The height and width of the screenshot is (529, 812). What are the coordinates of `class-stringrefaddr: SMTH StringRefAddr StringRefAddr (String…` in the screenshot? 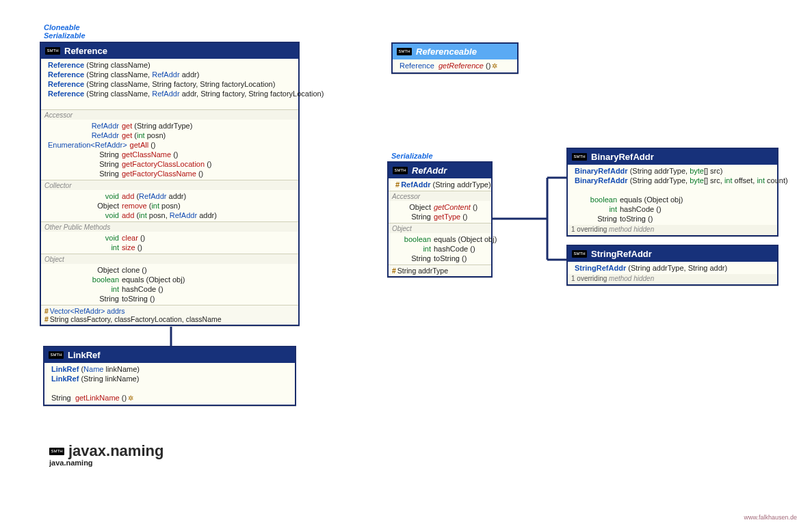 It's located at (672, 265).